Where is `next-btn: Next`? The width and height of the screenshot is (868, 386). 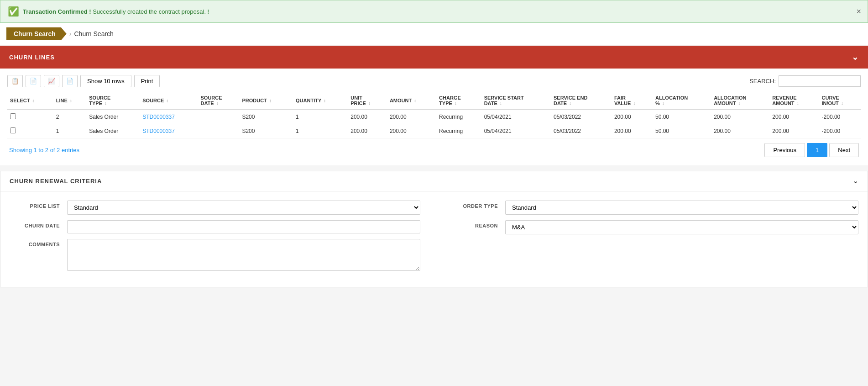 next-btn: Next is located at coordinates (844, 150).